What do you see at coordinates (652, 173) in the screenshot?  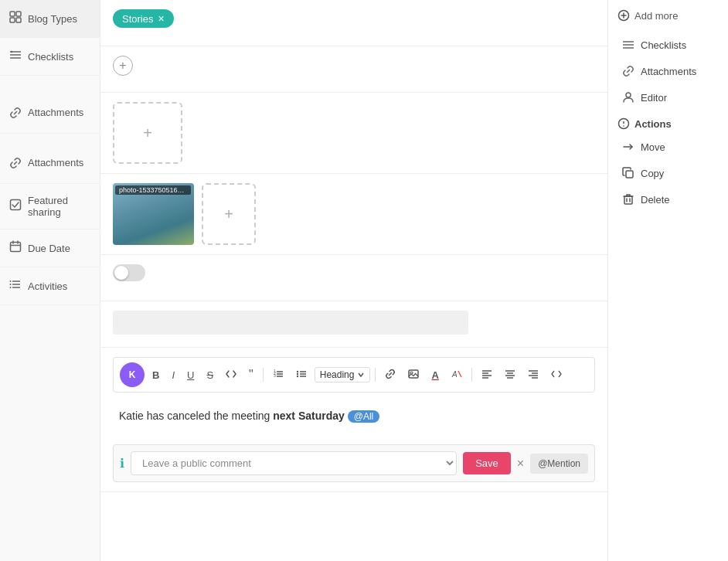 I see `copy-label: Copy` at bounding box center [652, 173].